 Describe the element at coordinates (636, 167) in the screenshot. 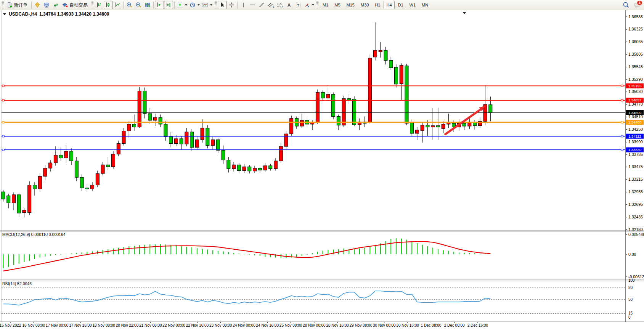

I see `price-tick-label: 1.33475` at that location.